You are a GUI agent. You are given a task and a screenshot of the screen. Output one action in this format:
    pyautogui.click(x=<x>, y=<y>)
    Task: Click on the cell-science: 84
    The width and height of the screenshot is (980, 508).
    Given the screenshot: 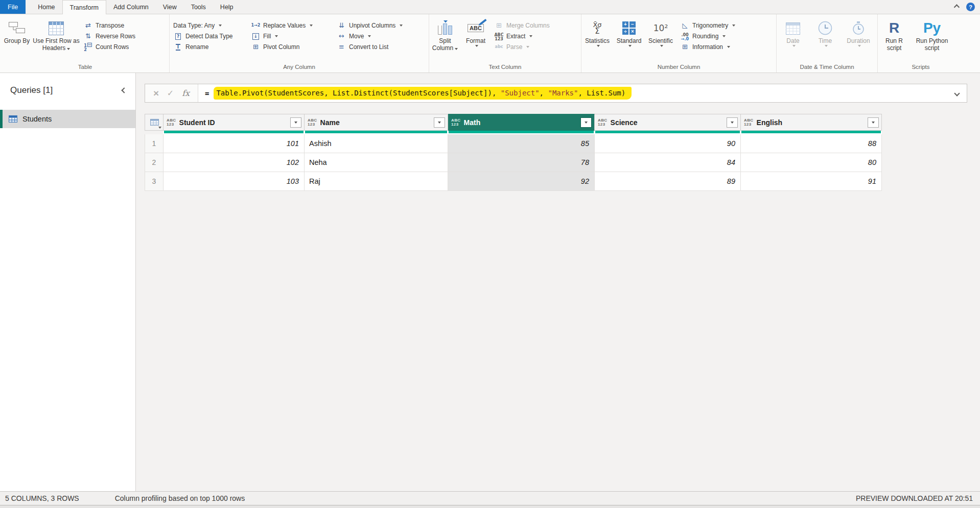 What is the action you would take?
    pyautogui.click(x=668, y=162)
    